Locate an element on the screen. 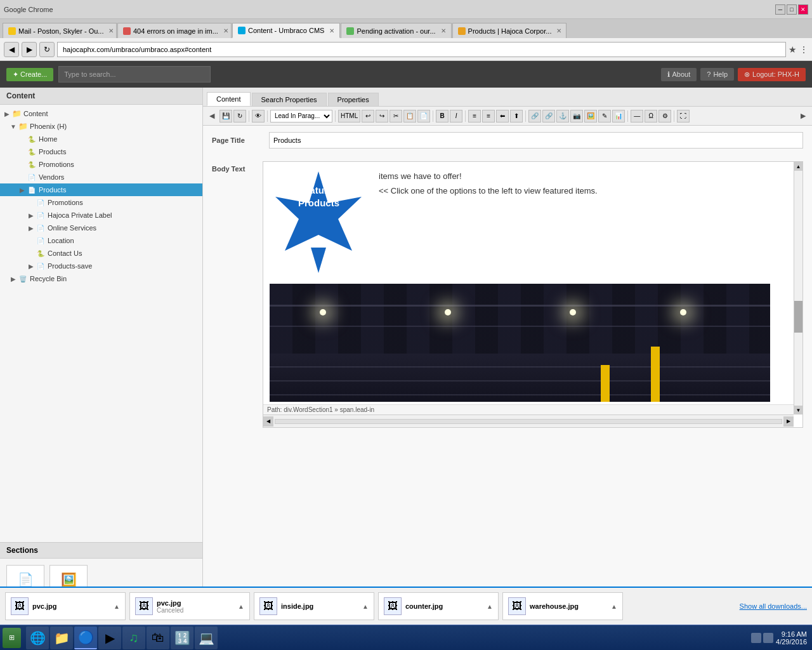 The height and width of the screenshot is (650, 812). undo-button: ↩ is located at coordinates (368, 116).